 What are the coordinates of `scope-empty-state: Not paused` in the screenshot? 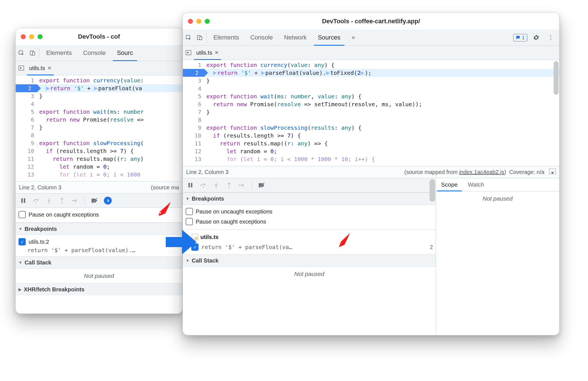 It's located at (498, 199).